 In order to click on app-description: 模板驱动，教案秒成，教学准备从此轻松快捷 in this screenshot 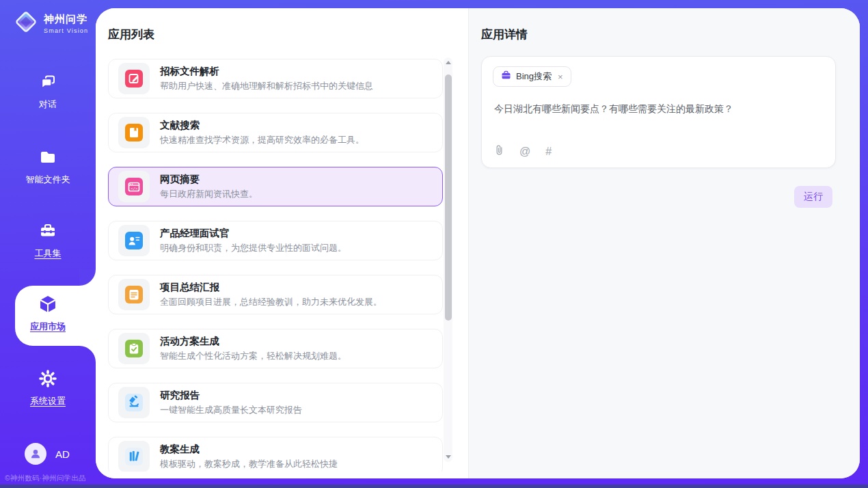, I will do `click(249, 464)`.